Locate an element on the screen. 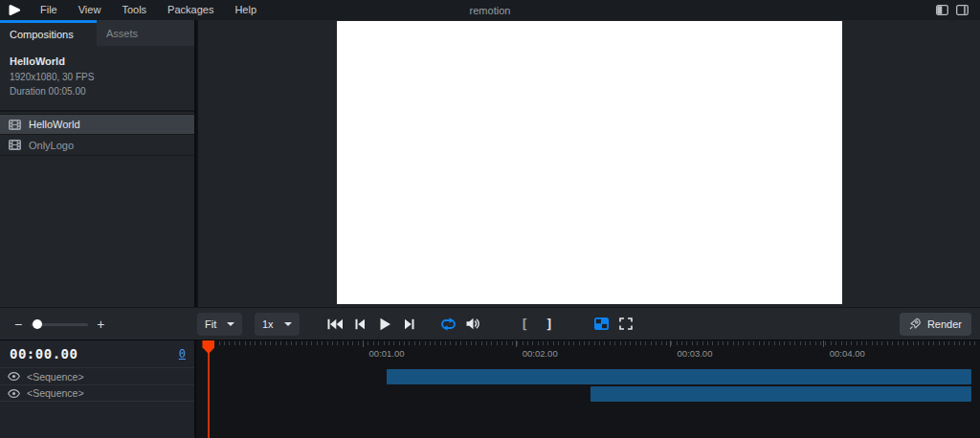 The height and width of the screenshot is (438, 980). playback-controls: Fit 1x is located at coordinates (416, 324).